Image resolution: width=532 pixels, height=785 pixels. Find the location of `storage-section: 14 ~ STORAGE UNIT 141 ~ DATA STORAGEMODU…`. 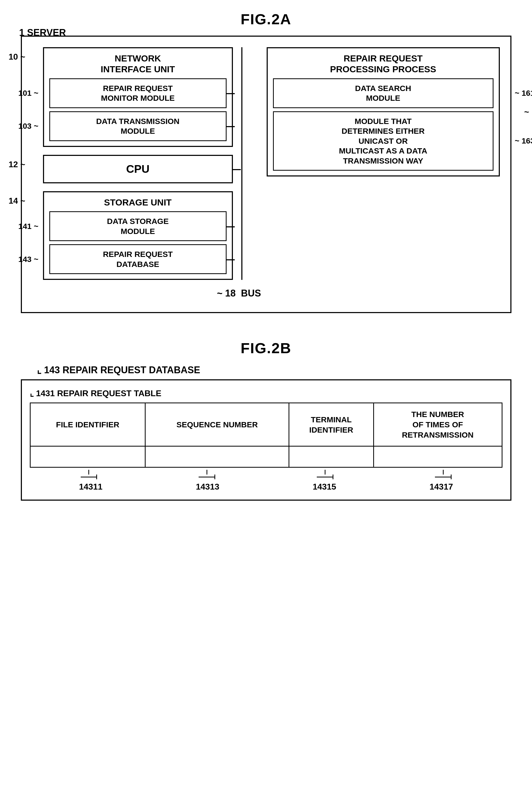

storage-section: 14 ~ STORAGE UNIT 141 ~ DATA STORAGEMODU… is located at coordinates (138, 236).